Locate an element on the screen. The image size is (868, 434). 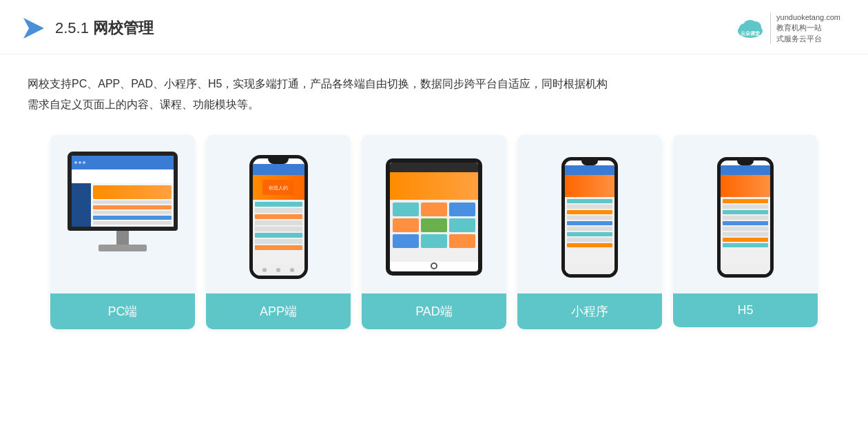
card-app-label: APP端 is located at coordinates (278, 311).